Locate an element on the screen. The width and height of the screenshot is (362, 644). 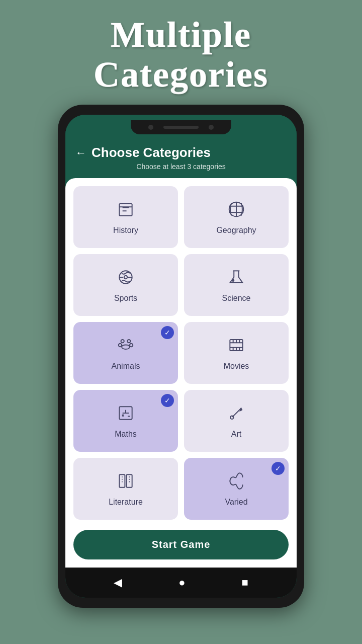
varied-icon is located at coordinates (236, 482).